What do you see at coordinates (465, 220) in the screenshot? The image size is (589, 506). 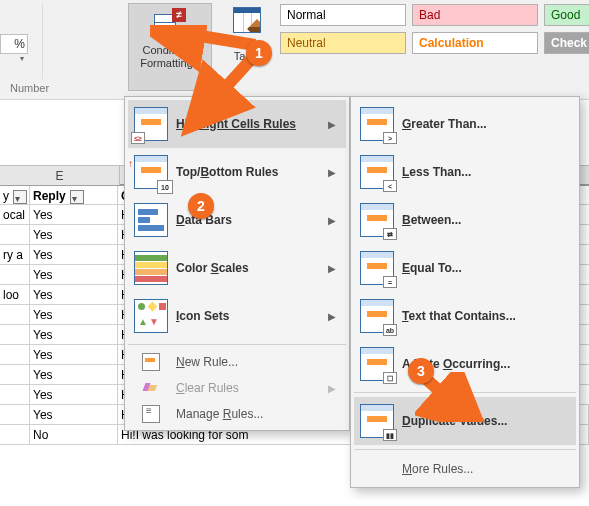 I see `submenu-between: ⇄ Between...` at bounding box center [465, 220].